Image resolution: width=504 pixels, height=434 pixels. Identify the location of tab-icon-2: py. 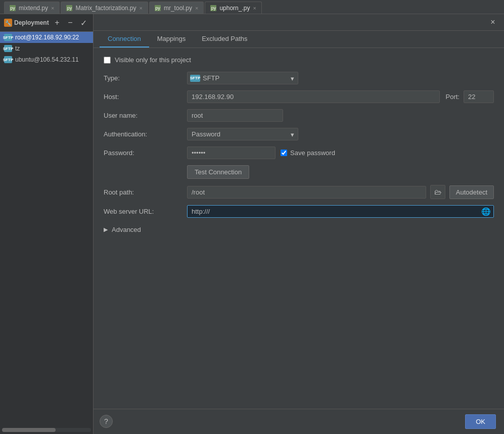
(158, 8).